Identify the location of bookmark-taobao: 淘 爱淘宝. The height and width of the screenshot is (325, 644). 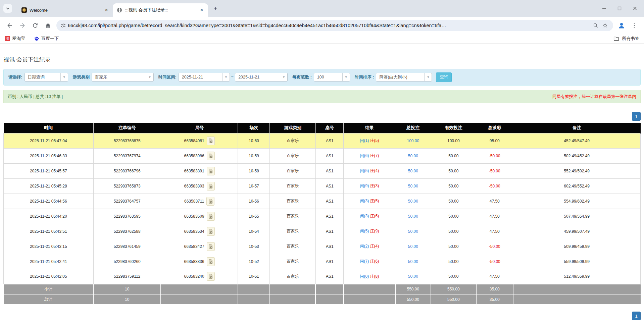
(15, 39).